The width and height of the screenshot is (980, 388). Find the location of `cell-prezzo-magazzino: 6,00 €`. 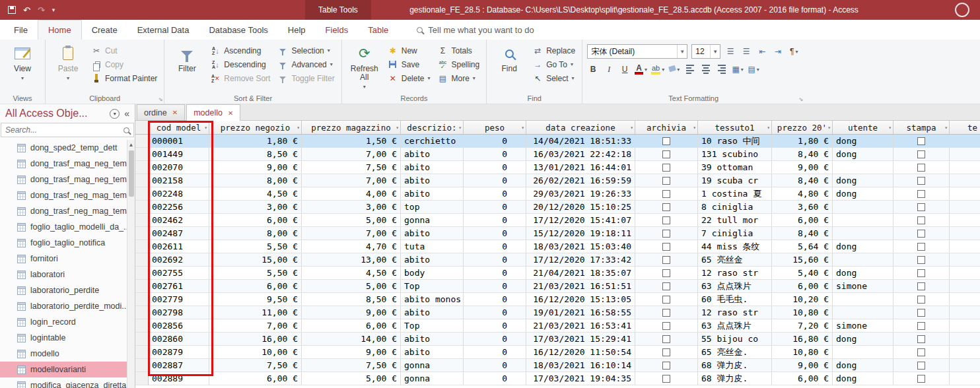

cell-prezzo-magazzino: 6,00 € is located at coordinates (351, 326).